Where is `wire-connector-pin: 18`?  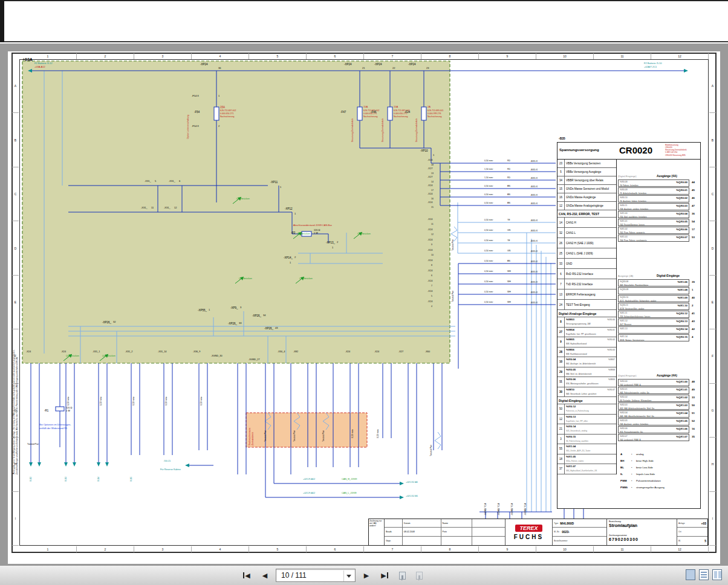
wire-connector-pin: 18 is located at coordinates (432, 165).